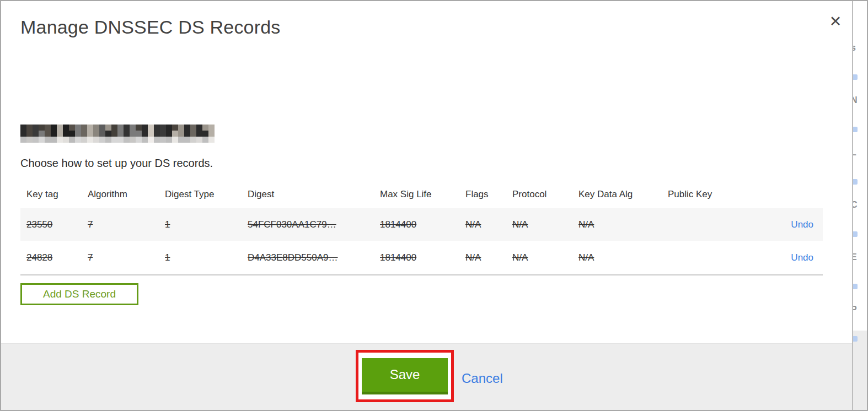  I want to click on background-text-fragment: L, so click(855, 153).